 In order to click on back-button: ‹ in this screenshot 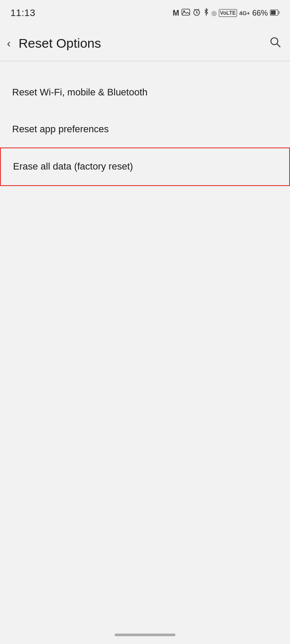, I will do `click(9, 43)`.